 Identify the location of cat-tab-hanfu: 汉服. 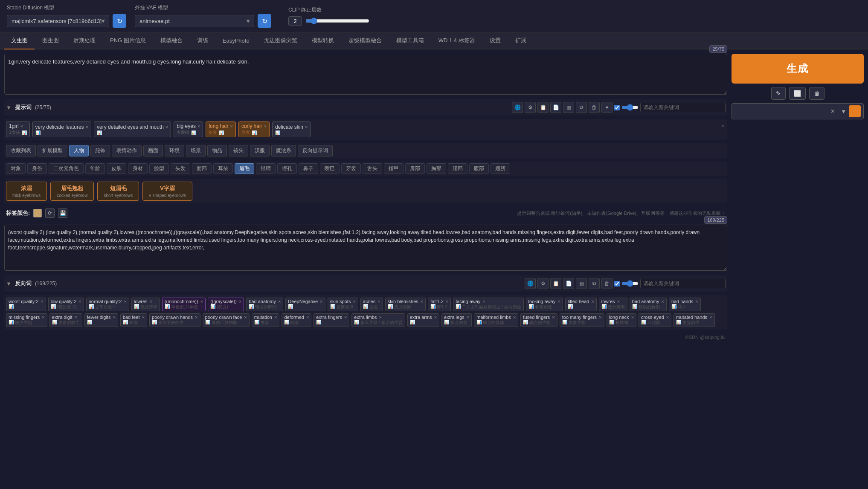
(260, 151).